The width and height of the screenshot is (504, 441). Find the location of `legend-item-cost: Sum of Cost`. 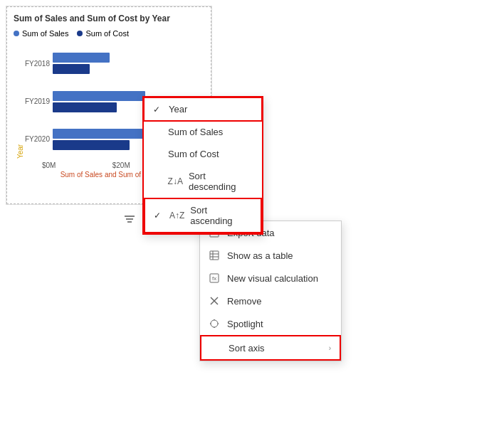

legend-item-cost: Sum of Cost is located at coordinates (103, 33).